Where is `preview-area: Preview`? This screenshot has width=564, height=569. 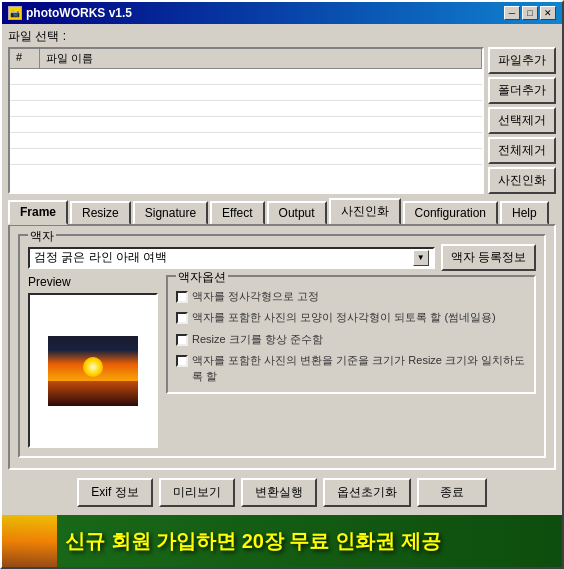 preview-area: Preview is located at coordinates (93, 362).